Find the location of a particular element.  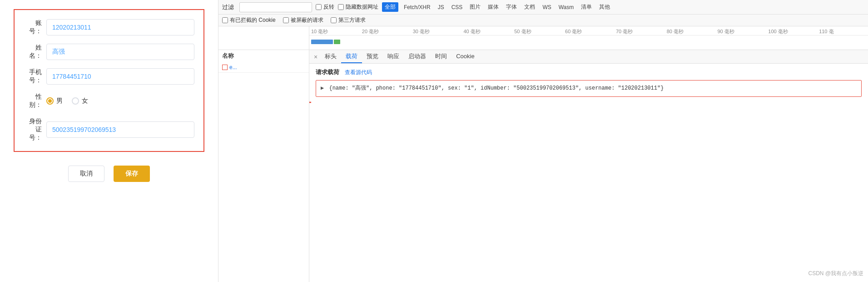

checkbox-third-party: 第三方请求 is located at coordinates (348, 20).